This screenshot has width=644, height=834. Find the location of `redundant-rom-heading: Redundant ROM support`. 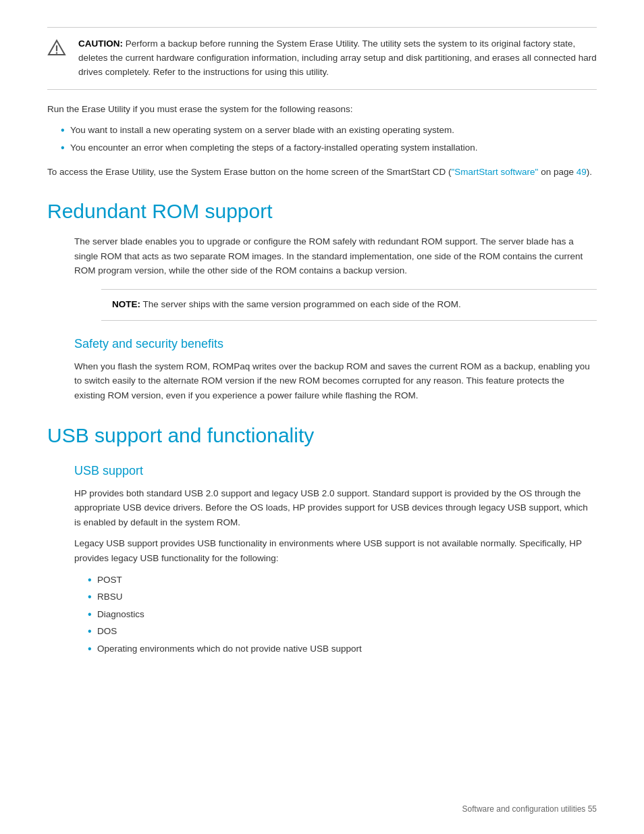

redundant-rom-heading: Redundant ROM support is located at coordinates (322, 211).